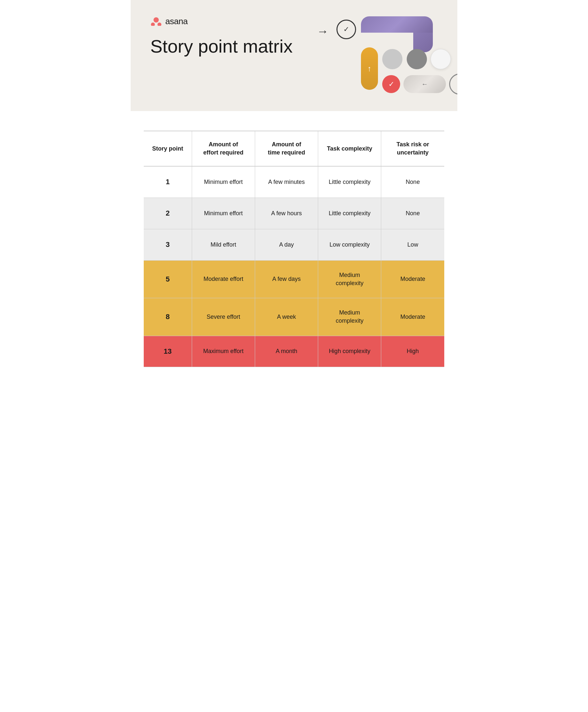  Describe the element at coordinates (156, 22) in the screenshot. I see `asana-logo-dots` at that location.